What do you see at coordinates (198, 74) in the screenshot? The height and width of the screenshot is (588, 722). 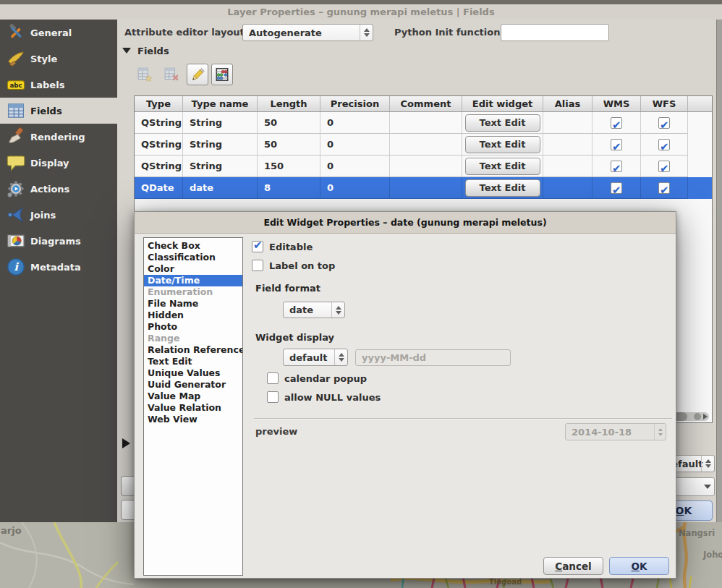 I see `toggle-editing-button` at bounding box center [198, 74].